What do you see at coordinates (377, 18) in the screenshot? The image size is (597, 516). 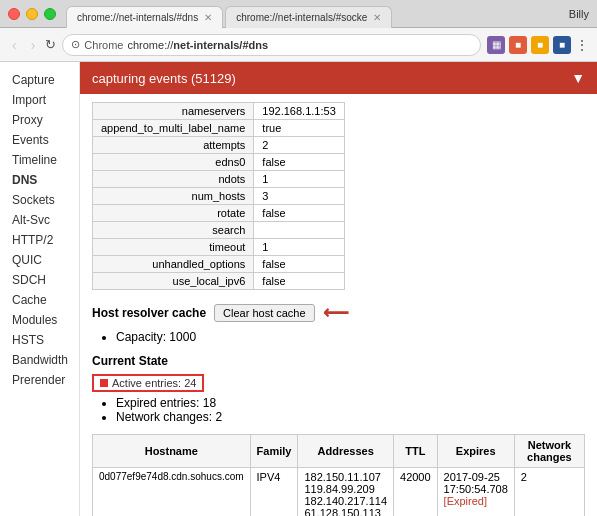 I see `tab-sockets-close: ✕` at bounding box center [377, 18].